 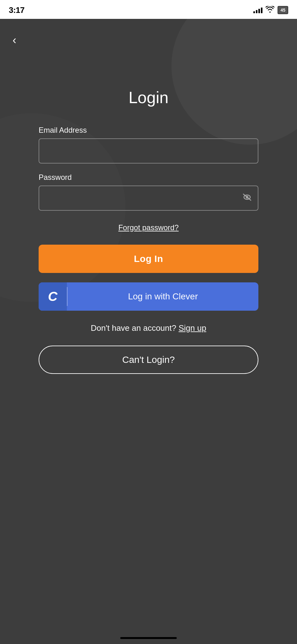 What do you see at coordinates (148, 328) in the screenshot?
I see `signup-container: Don't have an account? Sign up` at bounding box center [148, 328].